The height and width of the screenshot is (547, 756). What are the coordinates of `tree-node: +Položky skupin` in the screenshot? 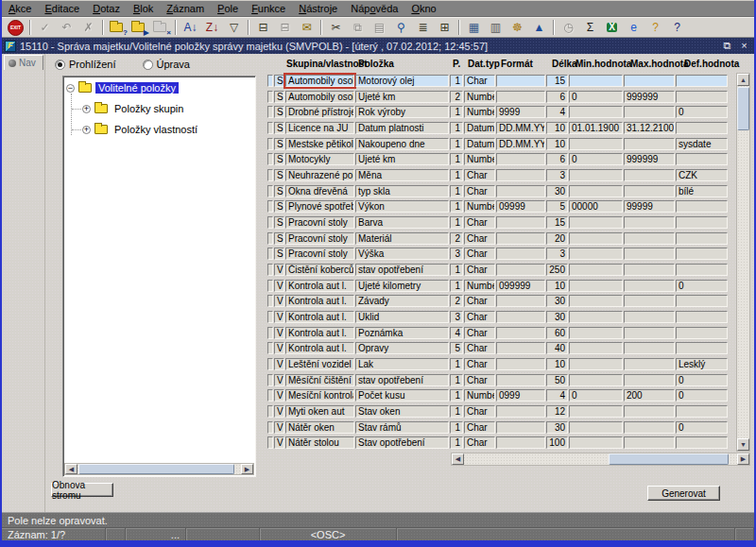 It's located at (134, 109).